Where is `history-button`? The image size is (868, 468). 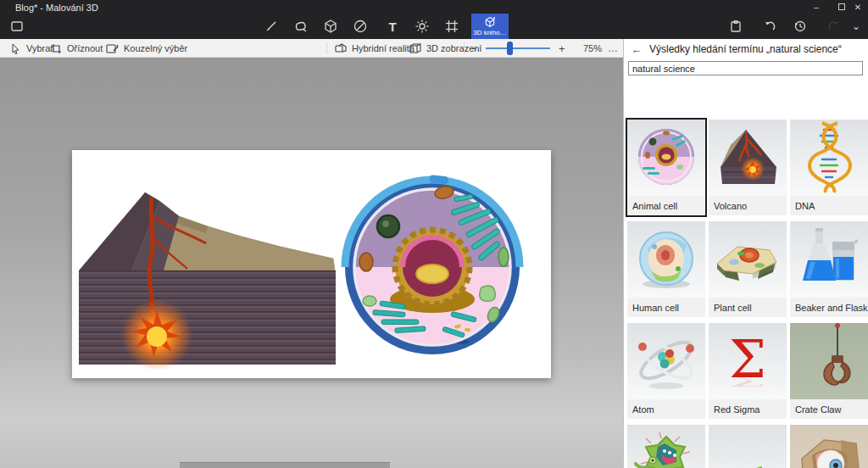
history-button is located at coordinates (800, 26).